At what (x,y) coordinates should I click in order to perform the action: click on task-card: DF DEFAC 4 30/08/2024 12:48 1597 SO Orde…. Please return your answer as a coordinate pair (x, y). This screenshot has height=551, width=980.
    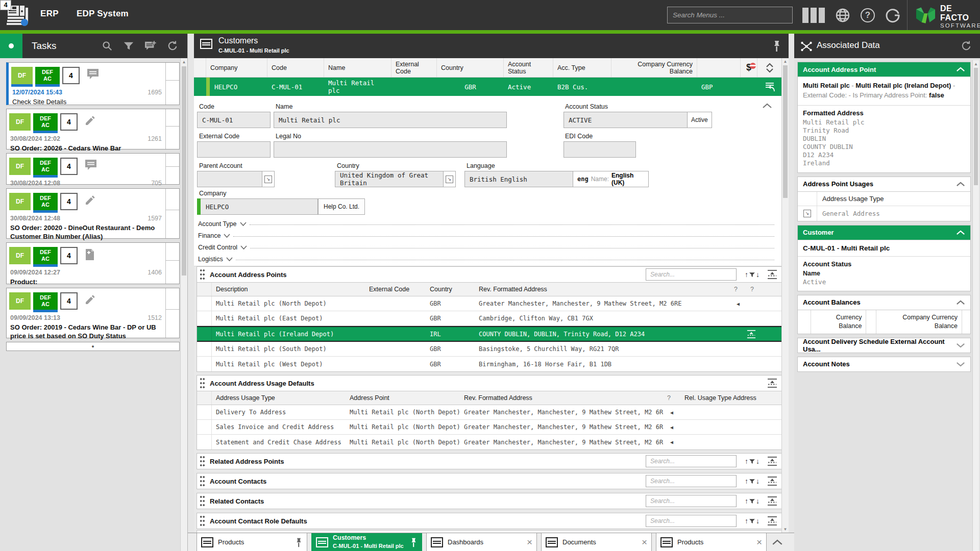
    Looking at the image, I should click on (93, 213).